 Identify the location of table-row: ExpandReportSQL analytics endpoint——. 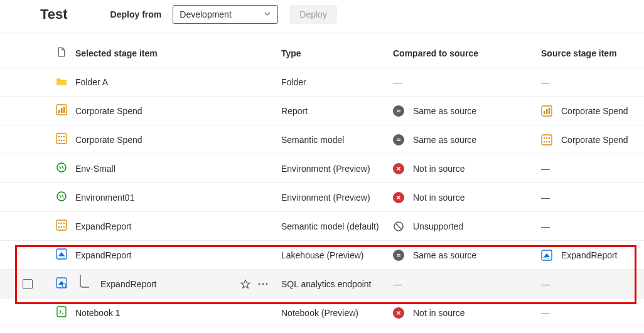
(322, 284).